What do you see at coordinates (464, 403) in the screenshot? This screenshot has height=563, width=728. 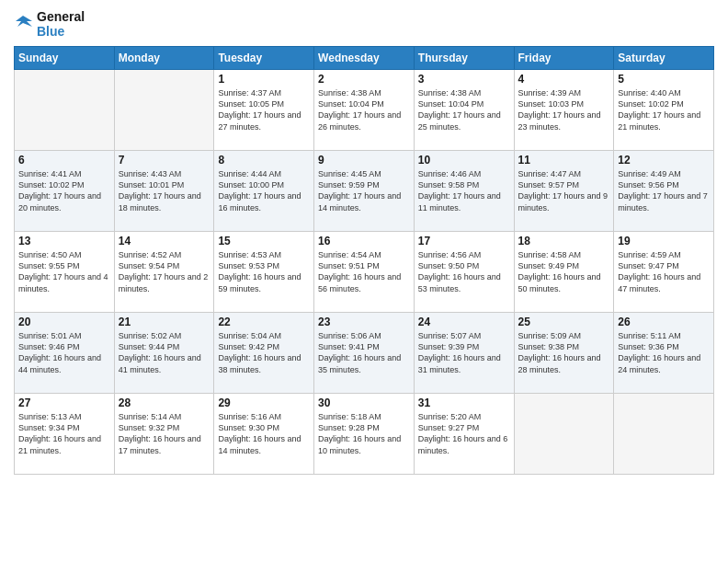 I see `day-number: 31` at bounding box center [464, 403].